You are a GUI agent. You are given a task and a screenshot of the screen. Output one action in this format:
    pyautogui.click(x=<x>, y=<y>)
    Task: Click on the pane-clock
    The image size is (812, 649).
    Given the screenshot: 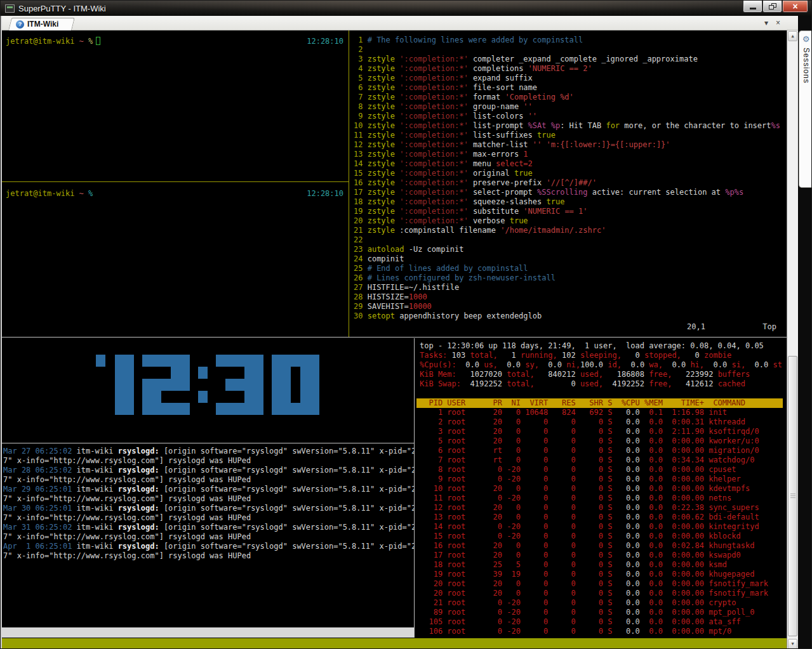 What is the action you would take?
    pyautogui.click(x=207, y=391)
    